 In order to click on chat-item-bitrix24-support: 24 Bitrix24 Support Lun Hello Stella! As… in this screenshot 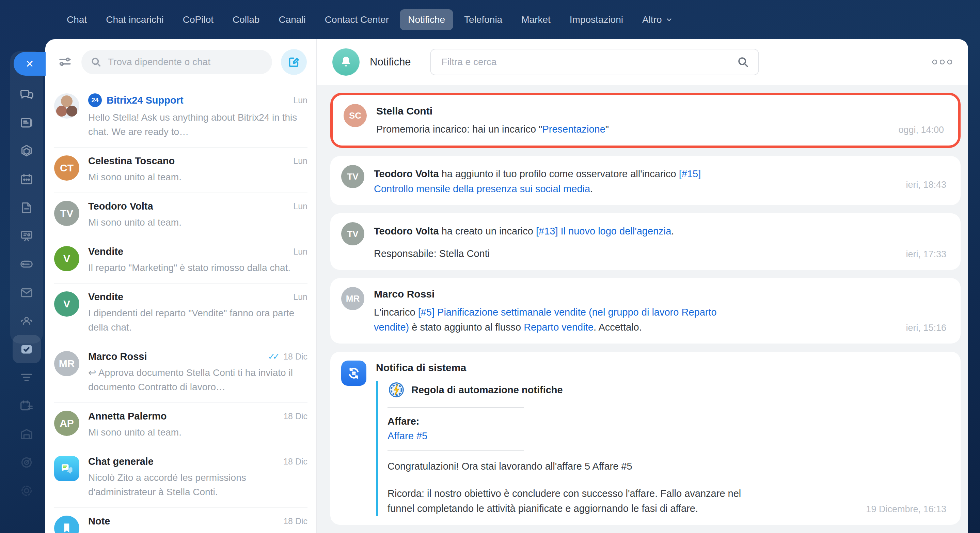, I will do `click(181, 116)`.